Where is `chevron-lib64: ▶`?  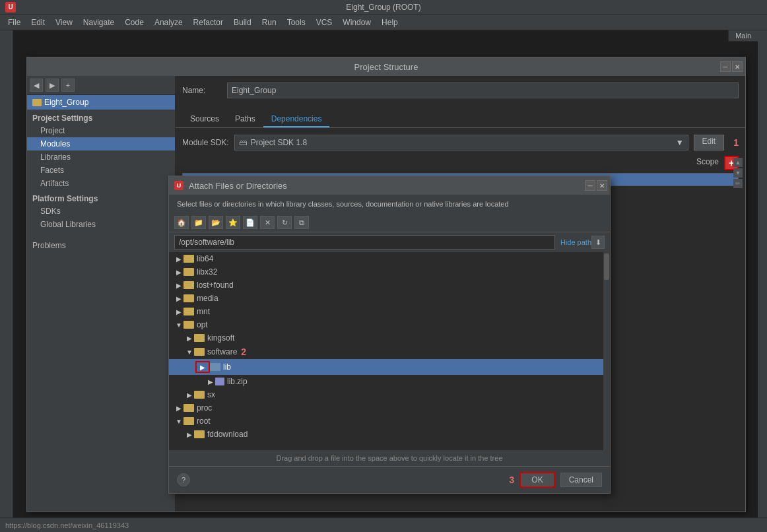 chevron-lib64: ▶ is located at coordinates (179, 259).